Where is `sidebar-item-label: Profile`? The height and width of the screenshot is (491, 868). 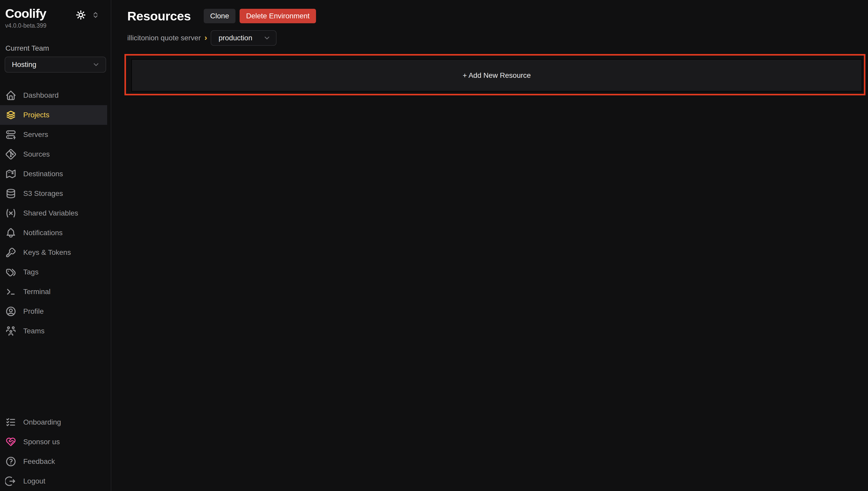 sidebar-item-label: Profile is located at coordinates (33, 312).